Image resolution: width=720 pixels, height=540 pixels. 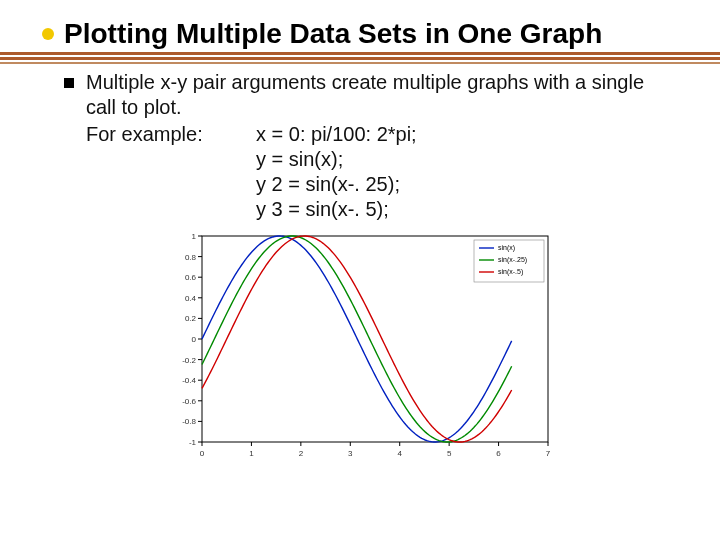 What do you see at coordinates (191, 298) in the screenshot?
I see `svg-text: 0.4` at bounding box center [191, 298].